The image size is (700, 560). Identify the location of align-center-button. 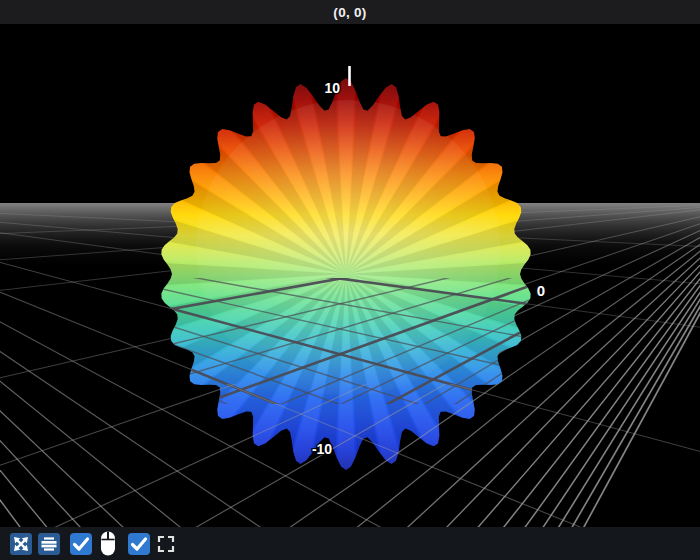
(49, 544).